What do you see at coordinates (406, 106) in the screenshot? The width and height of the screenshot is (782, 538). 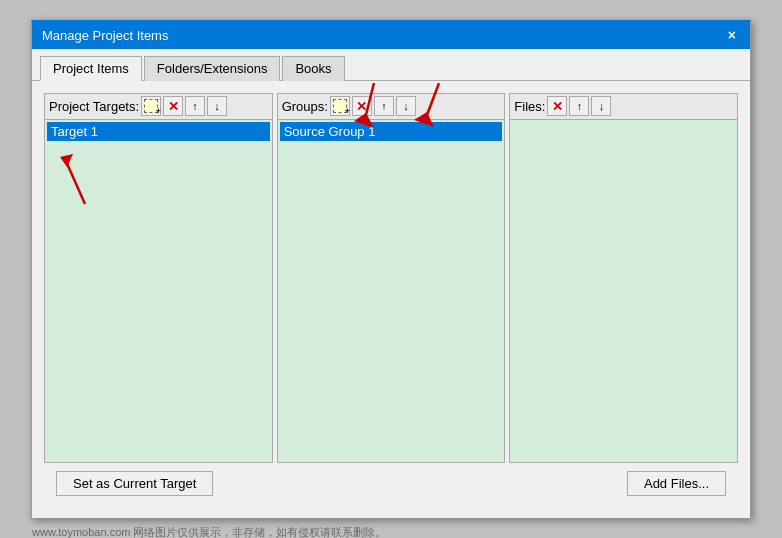 I see `groups-down-button: ↓` at bounding box center [406, 106].